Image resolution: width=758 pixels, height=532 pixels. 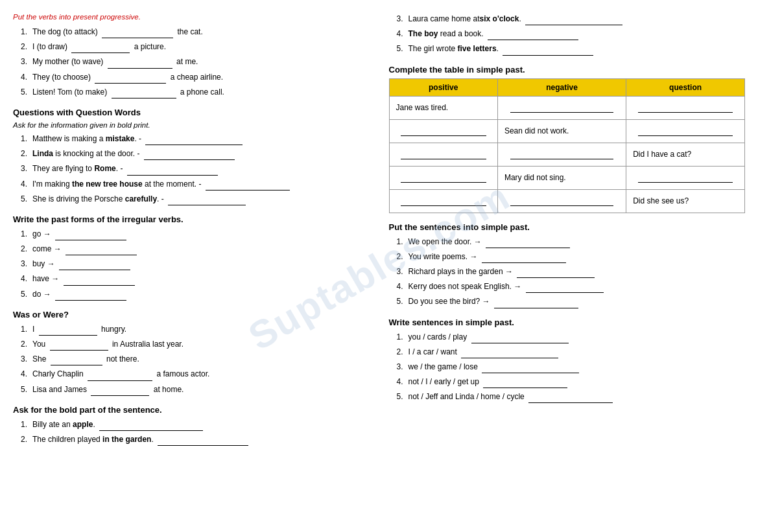 What do you see at coordinates (191, 425) in the screenshot?
I see `section-ask-bold: Ask for the bold part of the sentence. 1…` at bounding box center [191, 425].